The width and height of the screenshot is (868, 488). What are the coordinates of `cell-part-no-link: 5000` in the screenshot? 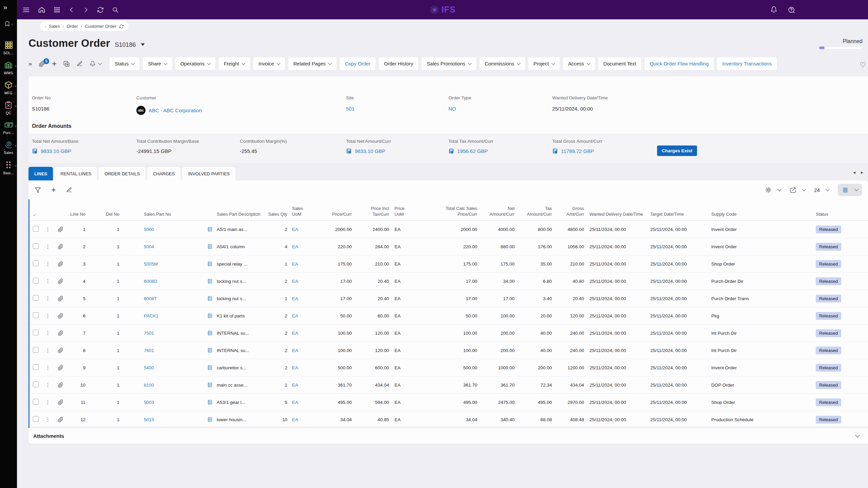 It's located at (149, 229).